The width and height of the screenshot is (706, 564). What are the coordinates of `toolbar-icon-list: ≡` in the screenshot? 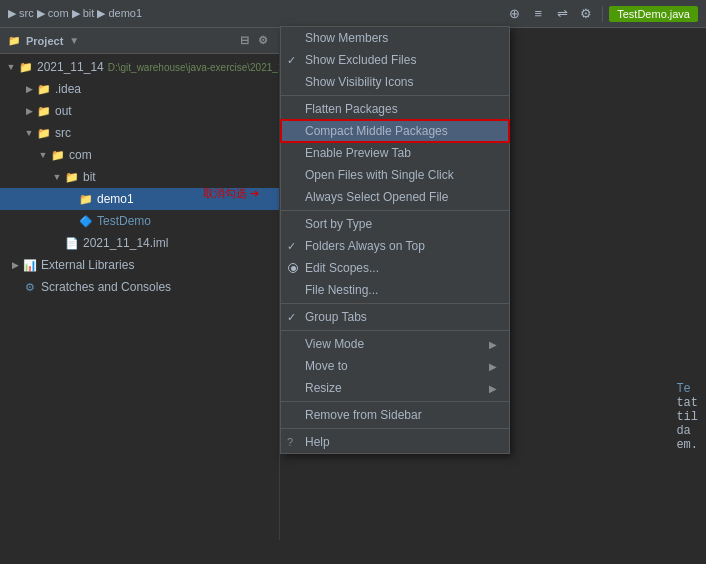 It's located at (538, 14).